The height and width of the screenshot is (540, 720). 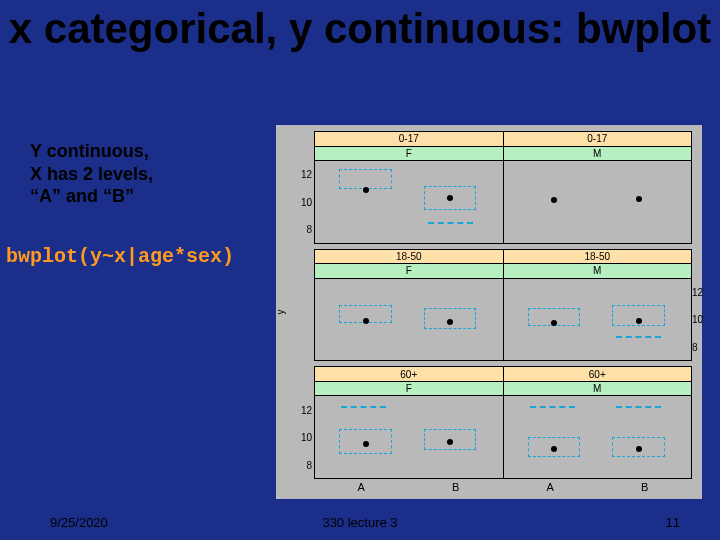 What do you see at coordinates (673, 522) in the screenshot?
I see `footer-page: 11` at bounding box center [673, 522].